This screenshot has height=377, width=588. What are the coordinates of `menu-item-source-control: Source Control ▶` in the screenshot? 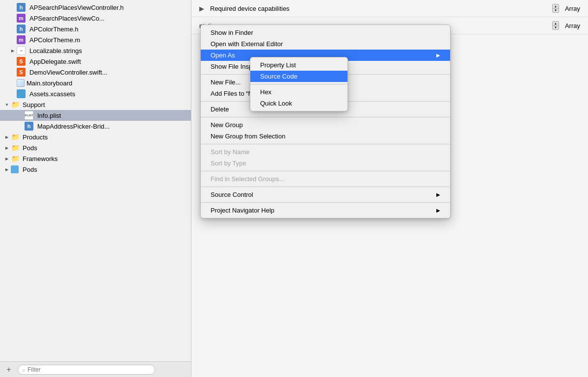 It's located at (325, 194).